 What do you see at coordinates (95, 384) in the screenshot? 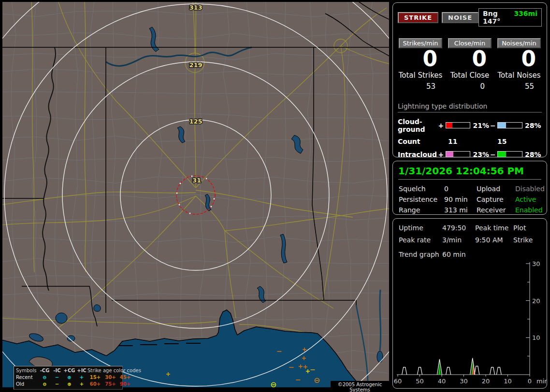
I see `age-code-60: 60+` at bounding box center [95, 384].